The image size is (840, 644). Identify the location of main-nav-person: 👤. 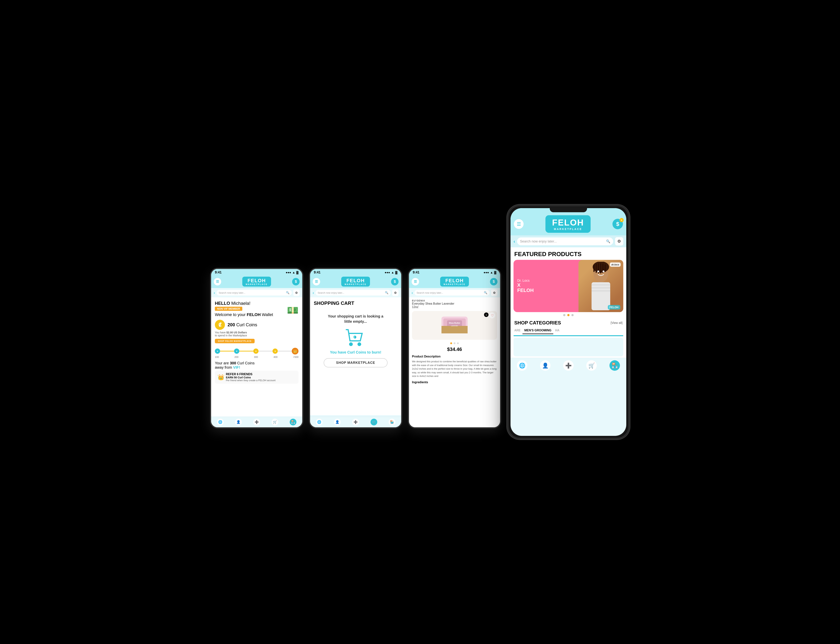
(545, 366).